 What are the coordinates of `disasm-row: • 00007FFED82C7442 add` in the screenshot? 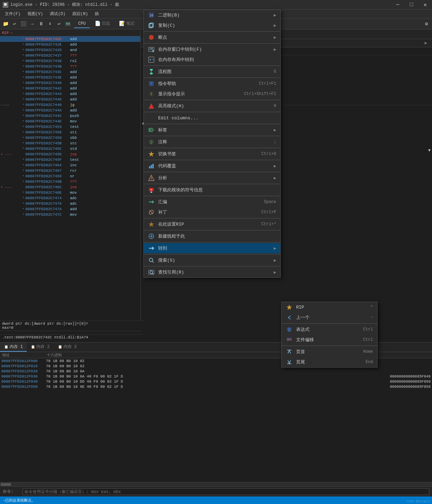 It's located at (70, 88).